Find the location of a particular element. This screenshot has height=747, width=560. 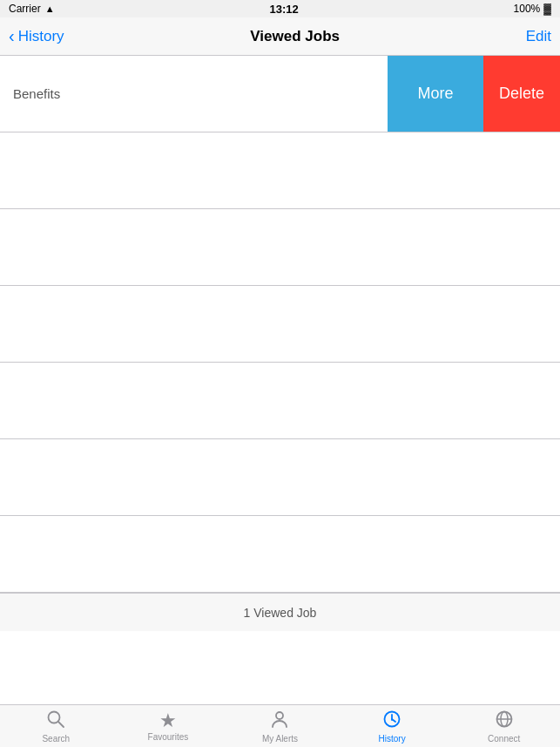

tab-search: Search is located at coordinates (56, 726).